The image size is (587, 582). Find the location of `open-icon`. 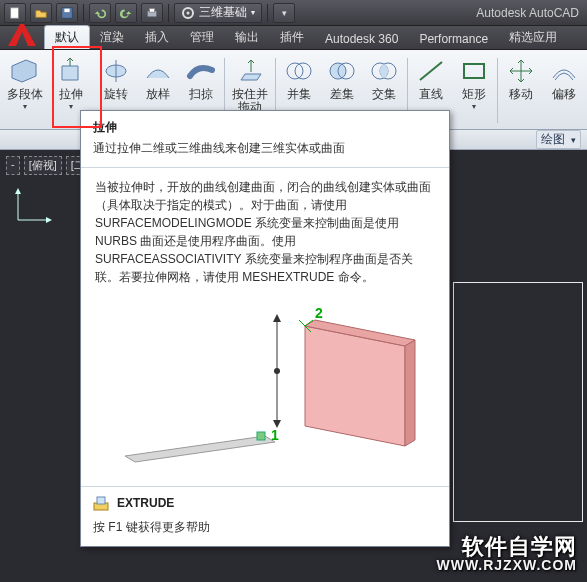

open-icon is located at coordinates (41, 13).